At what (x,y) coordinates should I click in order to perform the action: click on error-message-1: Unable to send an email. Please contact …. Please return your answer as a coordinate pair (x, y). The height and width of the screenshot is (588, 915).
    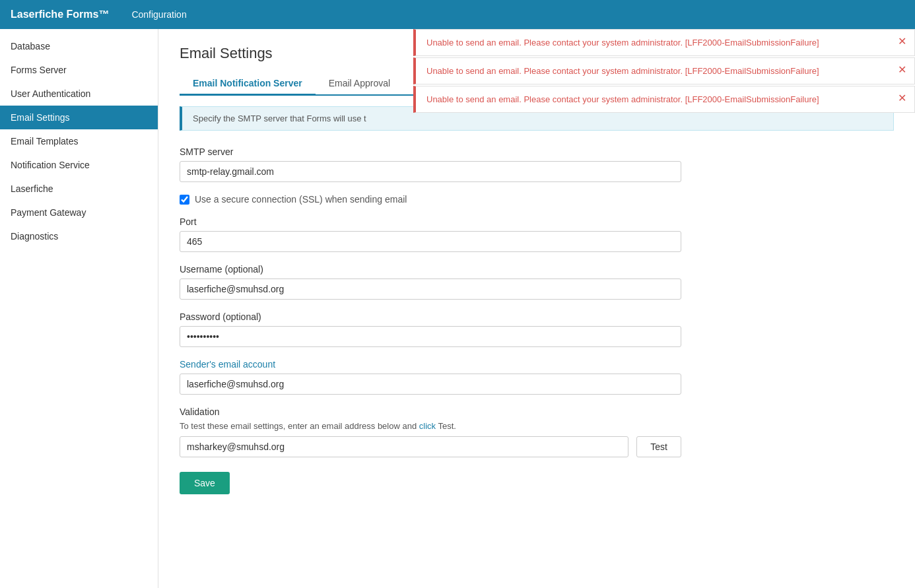
    Looking at the image, I should click on (658, 42).